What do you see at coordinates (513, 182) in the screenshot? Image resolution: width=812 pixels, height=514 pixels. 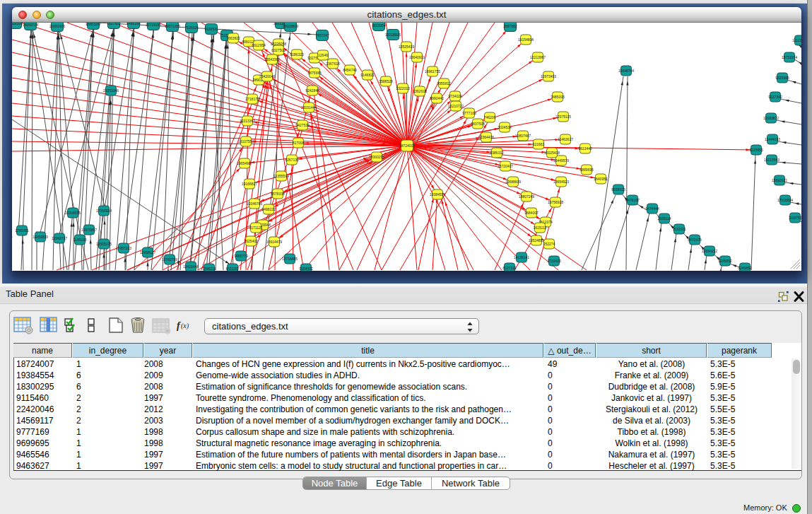 I see `svg-text: 10688609` at bounding box center [513, 182].